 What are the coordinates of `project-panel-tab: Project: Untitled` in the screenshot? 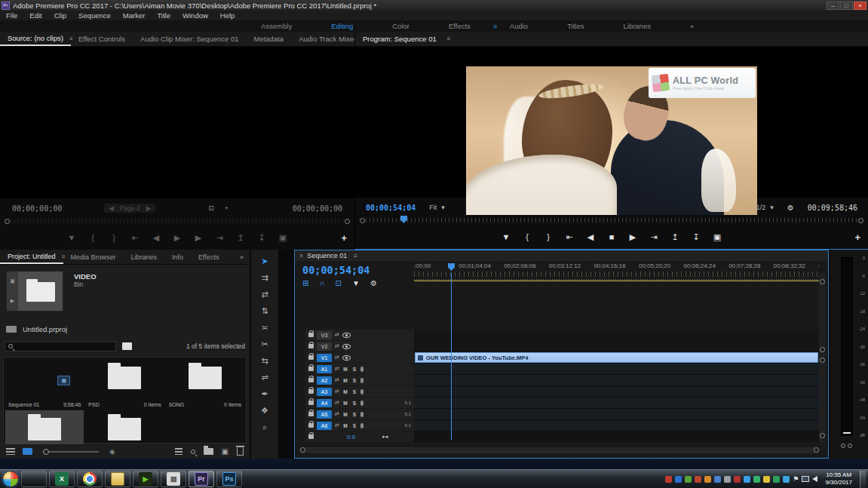 It's located at (32, 257).